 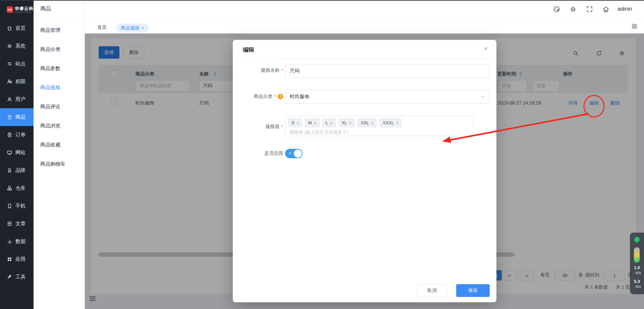 I want to click on tab-home: 首页, so click(x=102, y=27).